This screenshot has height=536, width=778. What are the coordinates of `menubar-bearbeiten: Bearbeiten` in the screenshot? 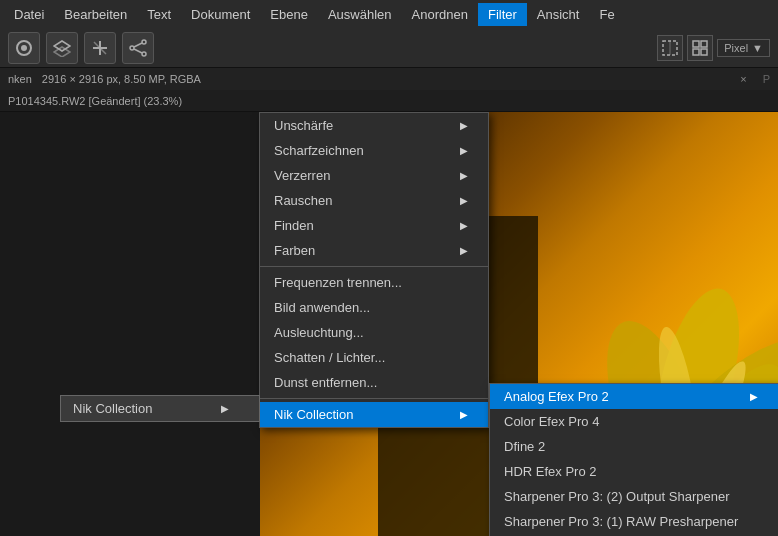 It's located at (96, 14).